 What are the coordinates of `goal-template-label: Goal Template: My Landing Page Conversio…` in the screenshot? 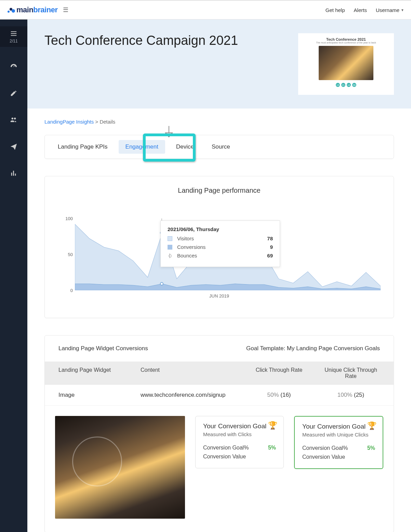 It's located at (313, 349).